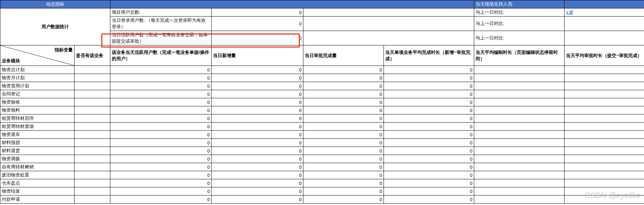 The height and width of the screenshot is (205, 644). Describe the element at coordinates (161, 24) in the screenshot. I see `user-stats-label-1: 当日登录用户数: （每天完成一次登录即为有效登录）` at that location.